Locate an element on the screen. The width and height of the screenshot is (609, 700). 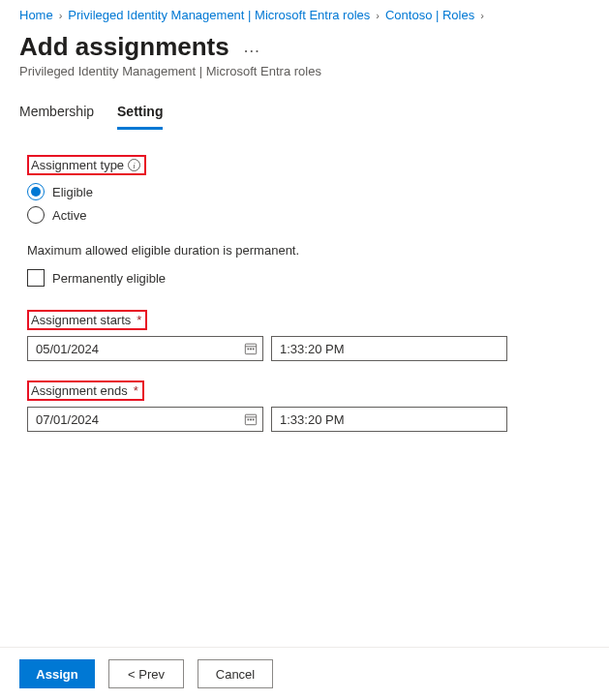
ends-time-input is located at coordinates (389, 419).